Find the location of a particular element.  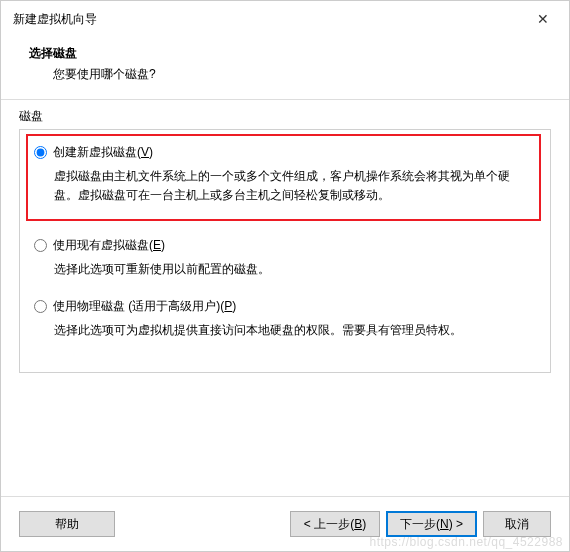

radio-existing is located at coordinates (40, 246).